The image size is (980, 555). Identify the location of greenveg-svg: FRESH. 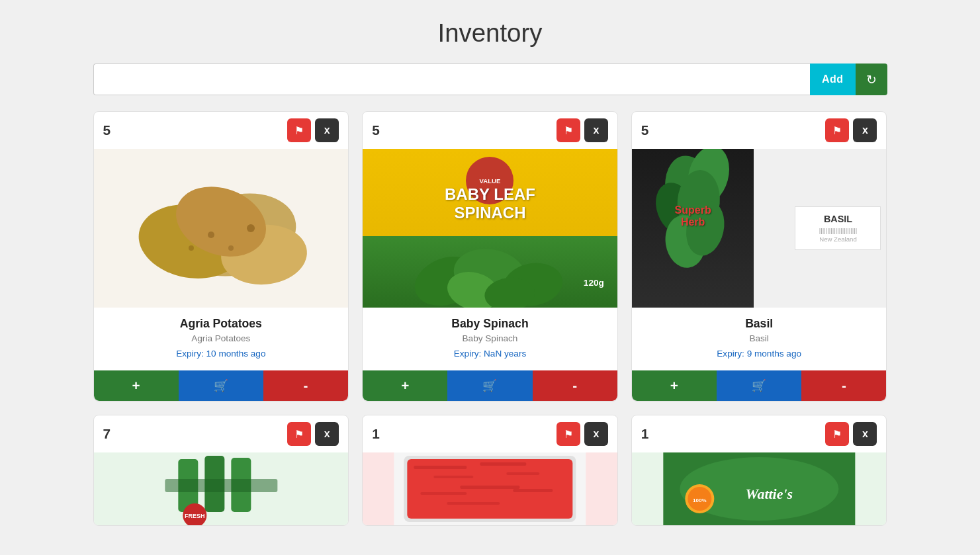
(221, 489).